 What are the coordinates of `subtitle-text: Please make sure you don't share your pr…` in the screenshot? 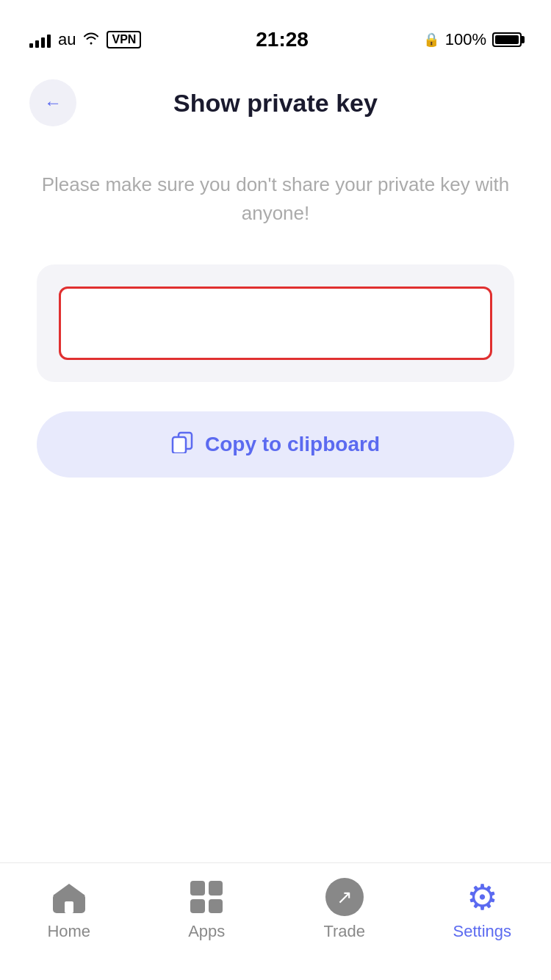 It's located at (276, 199).